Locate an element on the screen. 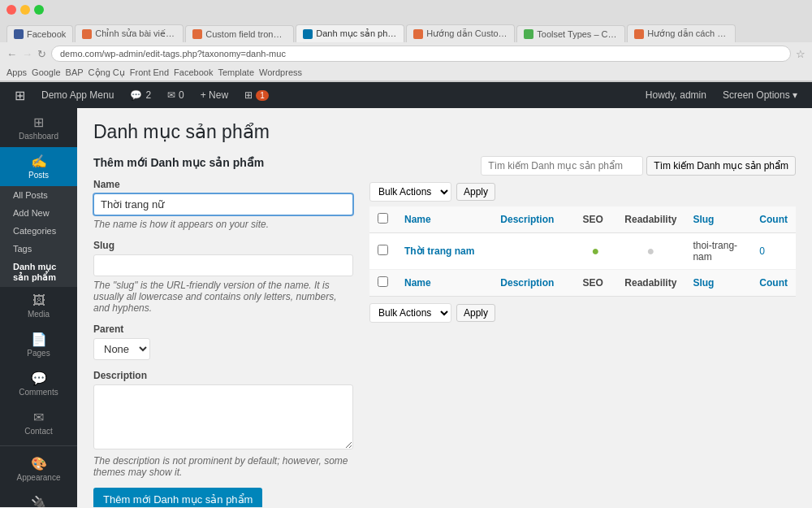  bookmark-facebook: Facebook is located at coordinates (193, 73).